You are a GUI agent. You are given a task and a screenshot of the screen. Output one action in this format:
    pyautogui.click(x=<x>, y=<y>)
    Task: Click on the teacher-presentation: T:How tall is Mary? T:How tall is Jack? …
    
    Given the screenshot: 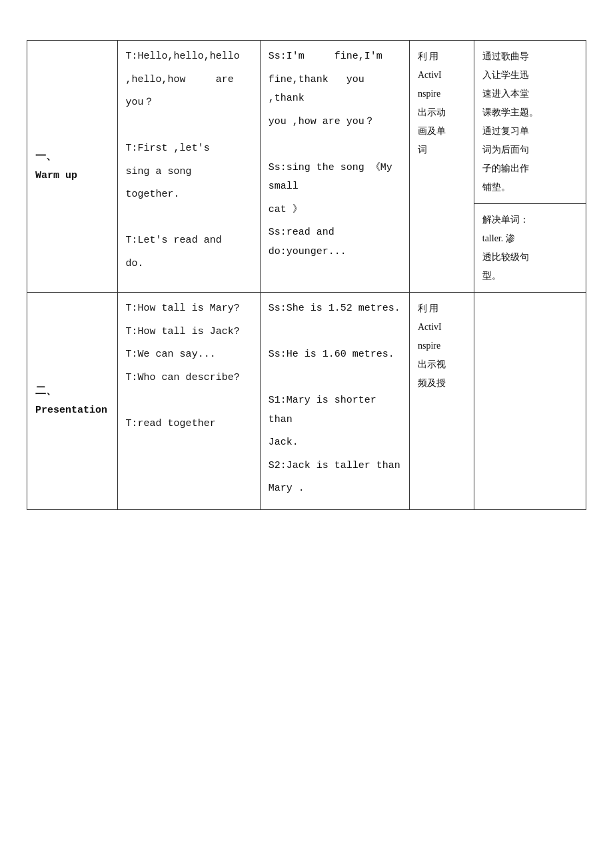 What is the action you would take?
    pyautogui.click(x=189, y=401)
    